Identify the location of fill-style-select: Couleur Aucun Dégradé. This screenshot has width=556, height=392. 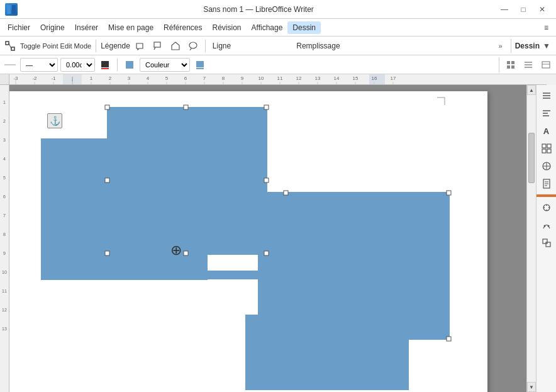
(165, 65).